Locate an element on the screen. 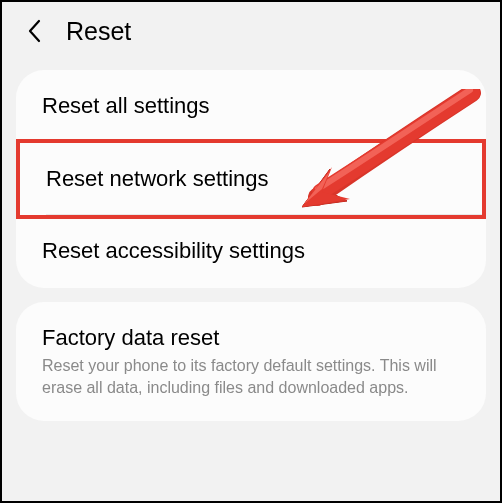 This screenshot has height=503, width=502. page-title: Reset is located at coordinates (98, 32).